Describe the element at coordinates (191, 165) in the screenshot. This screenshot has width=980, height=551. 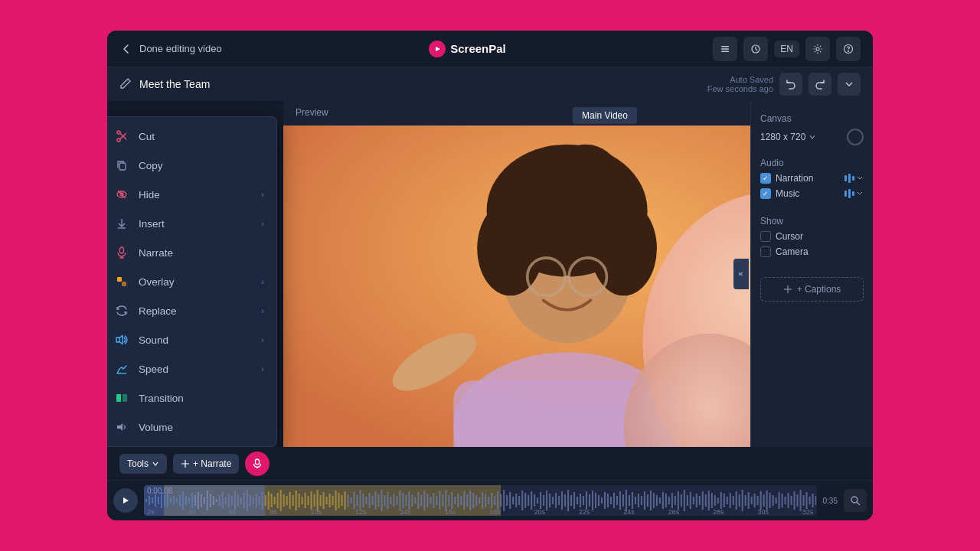
I see `menu-item-copy: Copy` at that location.